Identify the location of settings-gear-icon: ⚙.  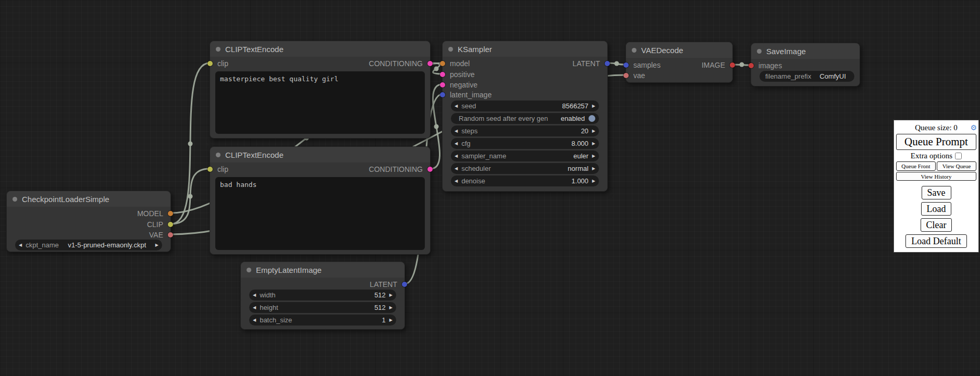
(974, 128).